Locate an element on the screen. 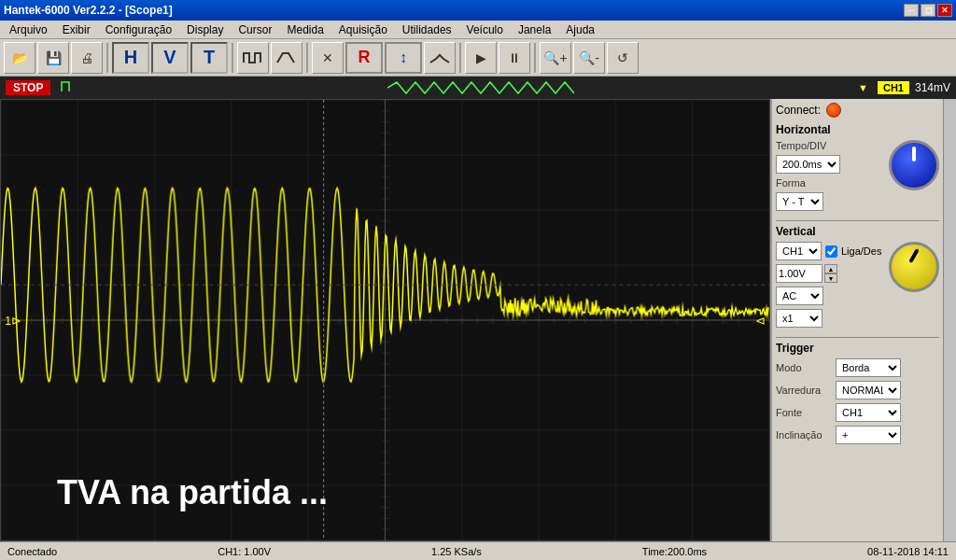 This screenshot has height=560, width=956. horizontal-knob-indicator is located at coordinates (914, 154).